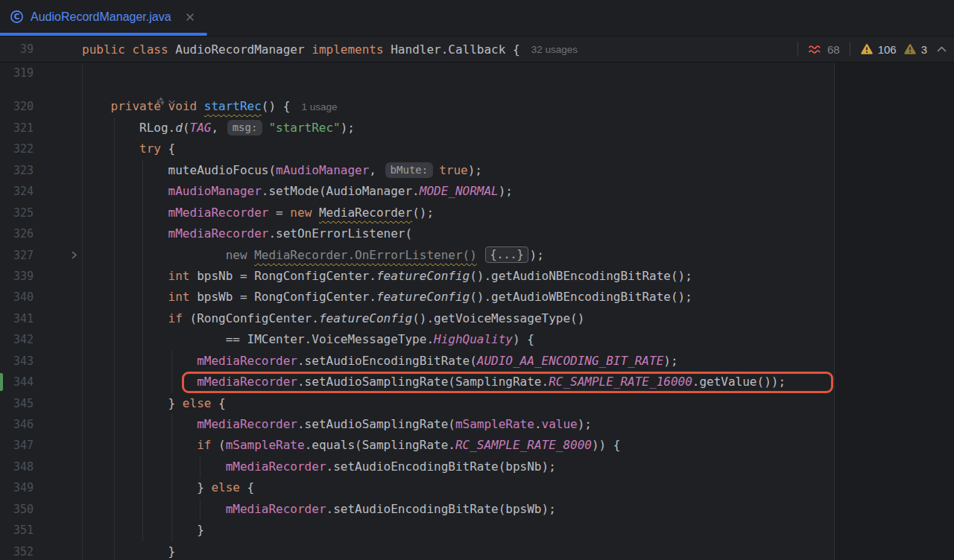 The width and height of the screenshot is (954, 560). What do you see at coordinates (477, 551) in the screenshot?
I see `code-line-352: 352 }` at bounding box center [477, 551].